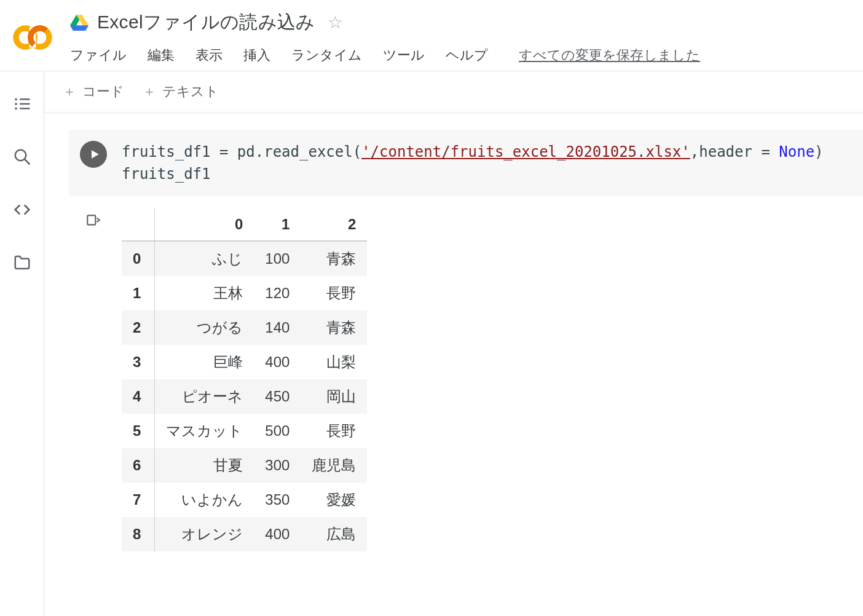  What do you see at coordinates (191, 92) in the screenshot?
I see `add-text-label: テキスト` at bounding box center [191, 92].